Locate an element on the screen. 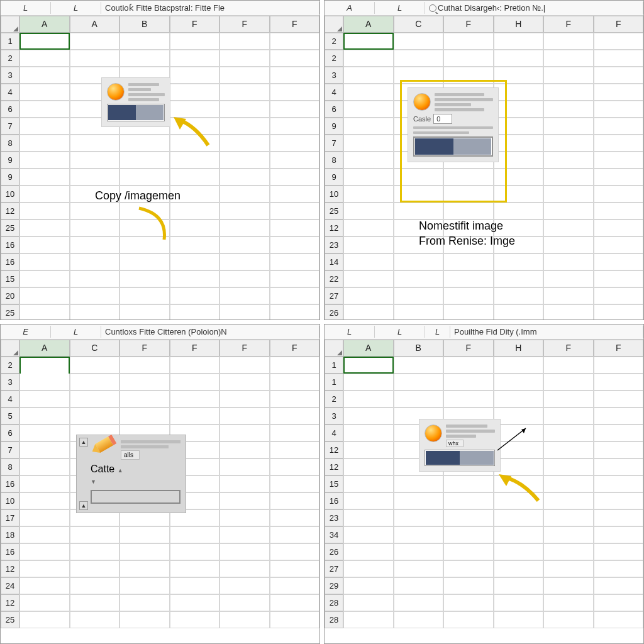 The image size is (644, 644). row-header: 26 is located at coordinates (334, 552).